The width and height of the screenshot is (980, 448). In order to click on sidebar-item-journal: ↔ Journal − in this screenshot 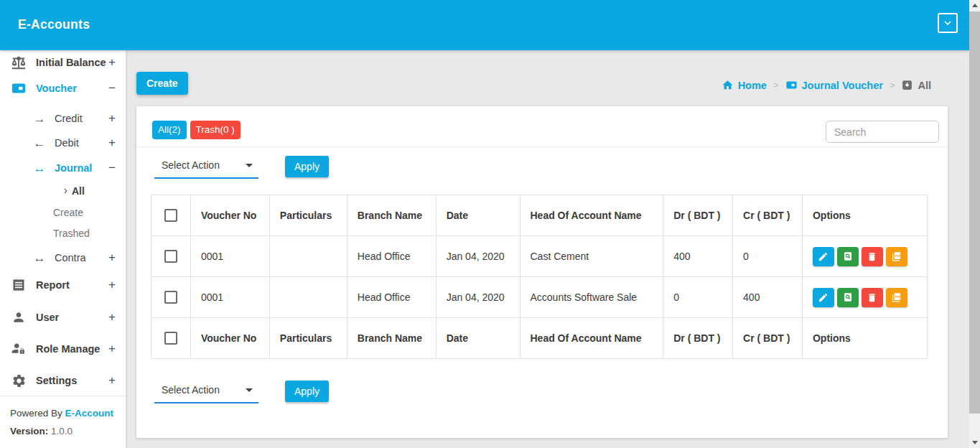, I will do `click(63, 168)`.